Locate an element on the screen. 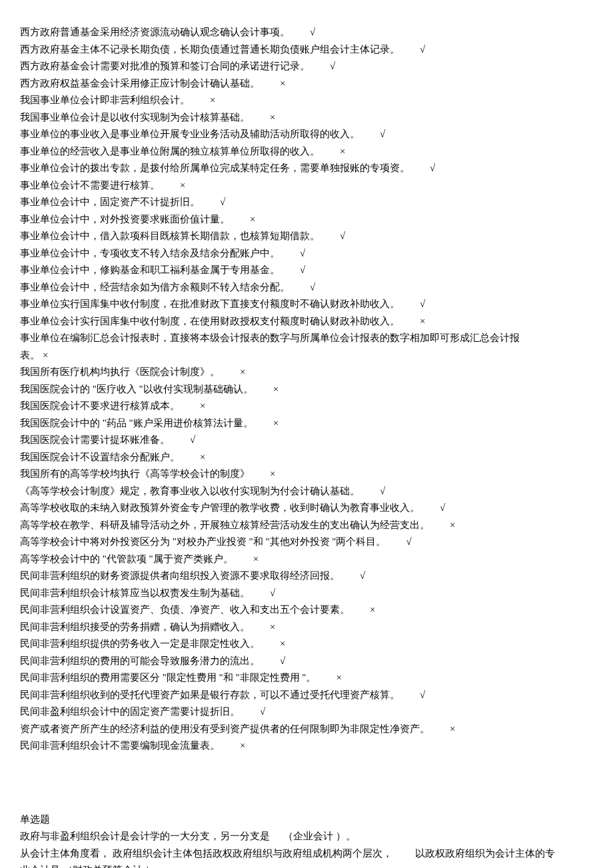 The image size is (613, 868). tf-line: 我国医院会计中的 "药品 "账户采用进价核算法计量。× is located at coordinates (306, 424).